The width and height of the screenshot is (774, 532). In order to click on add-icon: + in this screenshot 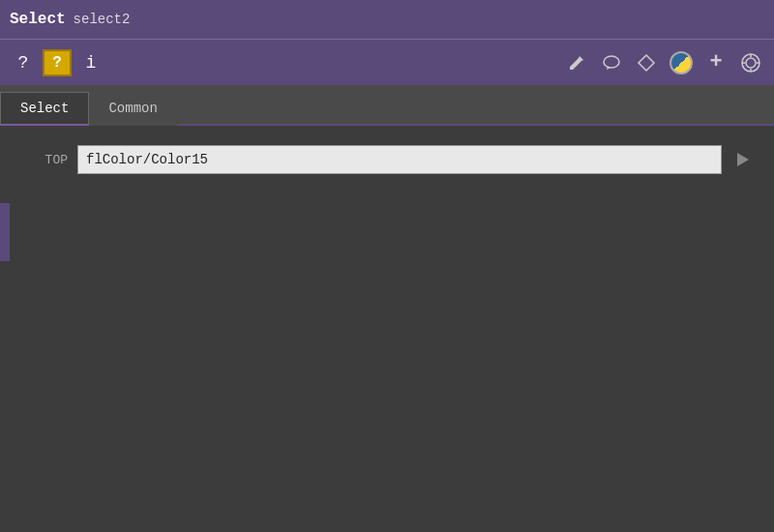, I will do `click(716, 63)`.